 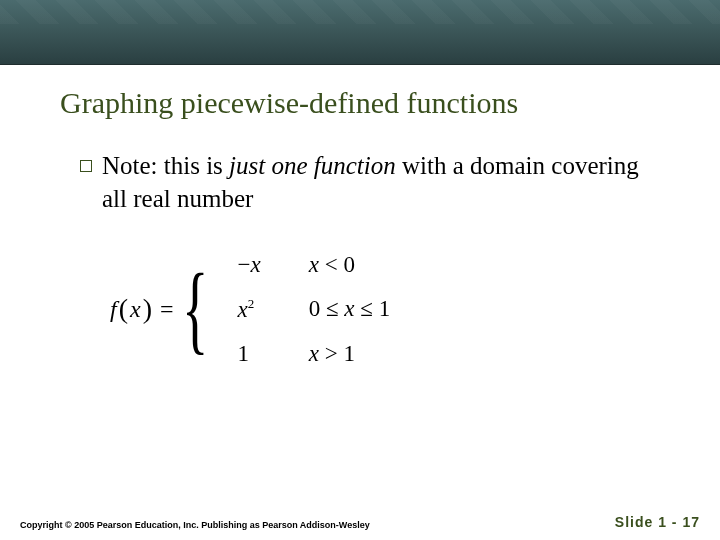 I want to click on case1-cond: x < 0, so click(x=350, y=265).